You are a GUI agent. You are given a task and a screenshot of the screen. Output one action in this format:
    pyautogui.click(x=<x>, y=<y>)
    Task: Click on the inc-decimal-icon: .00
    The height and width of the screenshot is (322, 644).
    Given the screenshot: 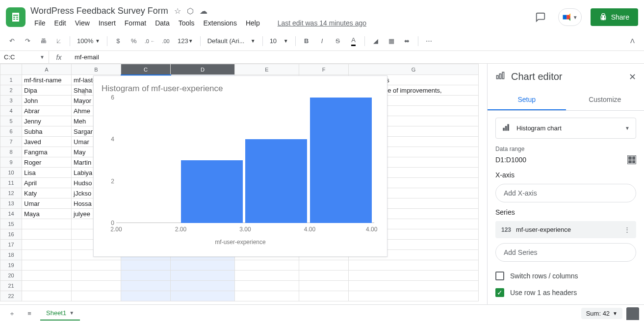 What is the action you would take?
    pyautogui.click(x=166, y=41)
    